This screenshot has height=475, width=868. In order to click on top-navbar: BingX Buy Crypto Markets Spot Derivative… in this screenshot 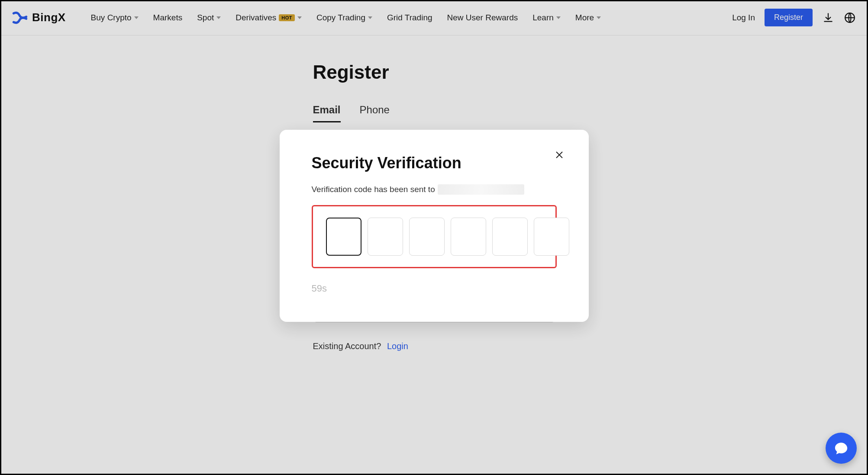, I will do `click(434, 18)`.